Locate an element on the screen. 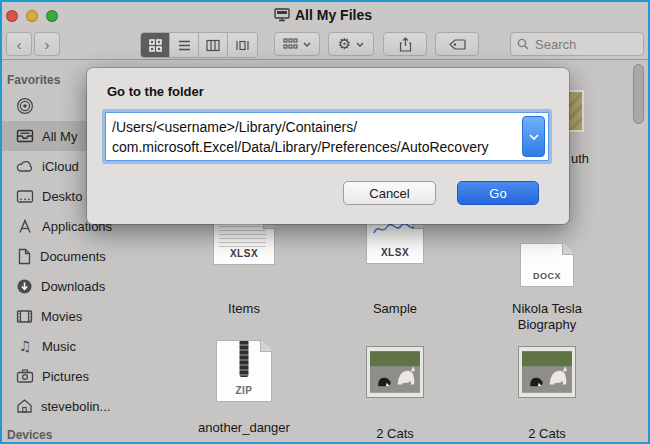 This screenshot has width=650, height=444. desktop-icon is located at coordinates (25, 196).